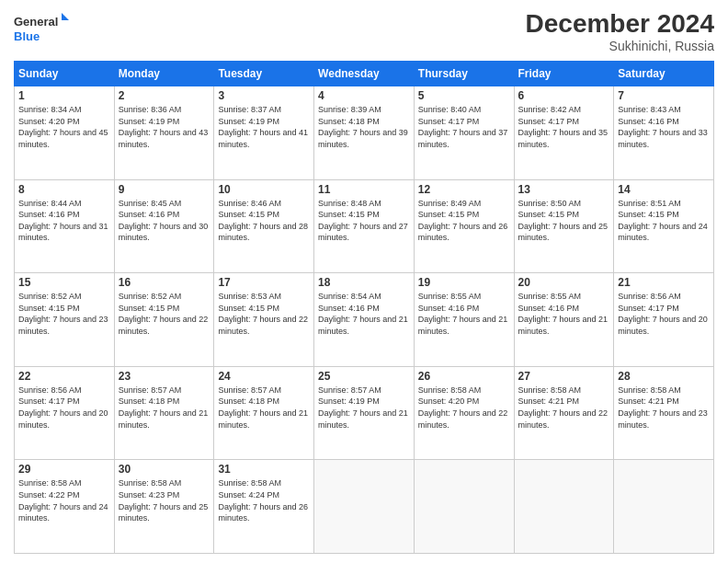  What do you see at coordinates (164, 226) in the screenshot?
I see `table-row: 9Sunrise: 8:45 AMSunset: 4:16 PMDaylight…` at bounding box center [164, 226].